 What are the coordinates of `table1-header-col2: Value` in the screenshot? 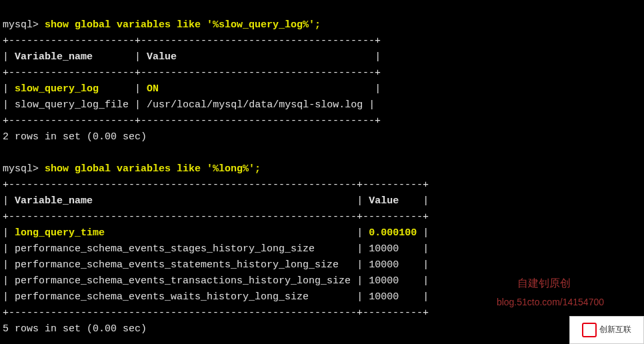 It's located at (161, 57).